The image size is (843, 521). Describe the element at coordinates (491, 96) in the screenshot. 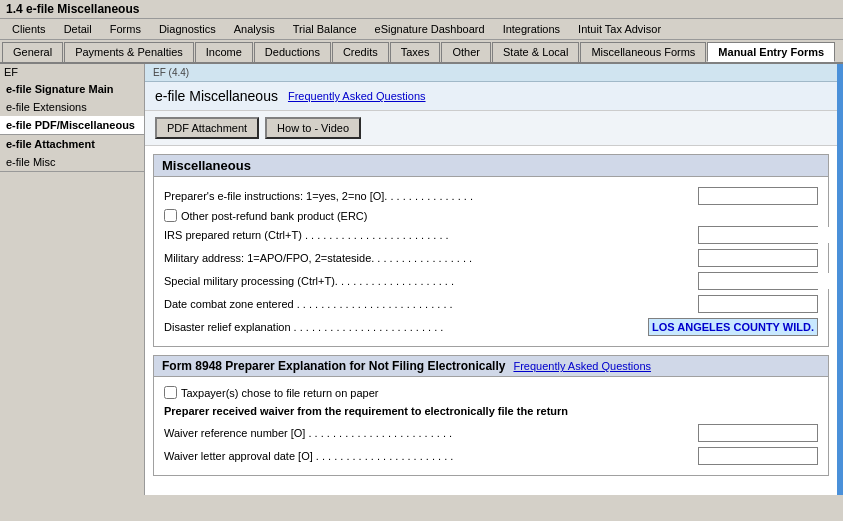

I see `content-title-bar: e-file Miscellaneous Frequently Asked Qu…` at that location.